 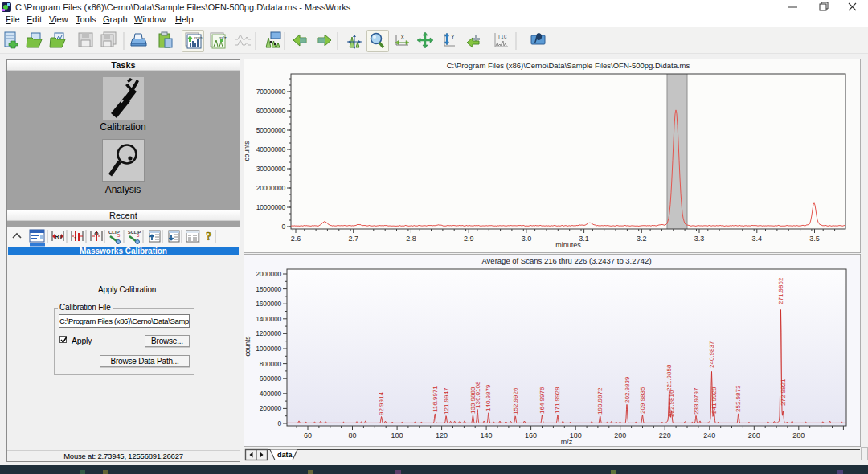 What do you see at coordinates (600, 401) in the screenshot?
I see `svg-text: 190.9872` at bounding box center [600, 401].